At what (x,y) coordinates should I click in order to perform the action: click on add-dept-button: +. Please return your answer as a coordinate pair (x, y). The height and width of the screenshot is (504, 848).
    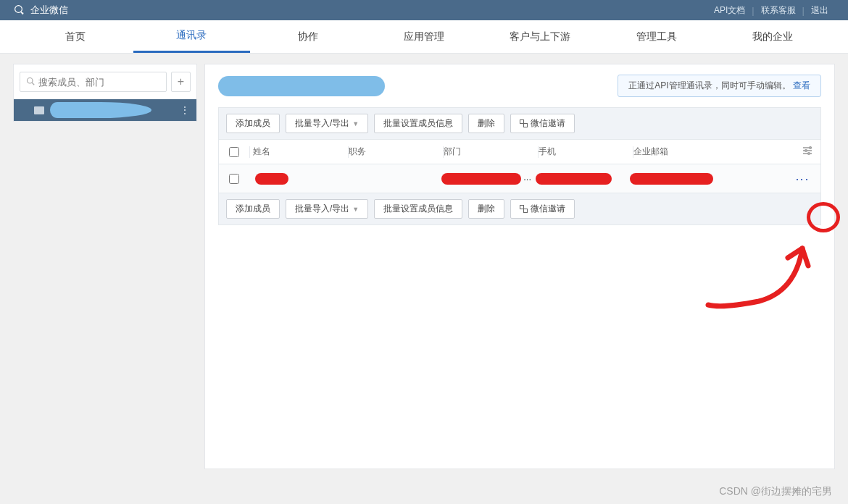
    Looking at the image, I should click on (181, 82).